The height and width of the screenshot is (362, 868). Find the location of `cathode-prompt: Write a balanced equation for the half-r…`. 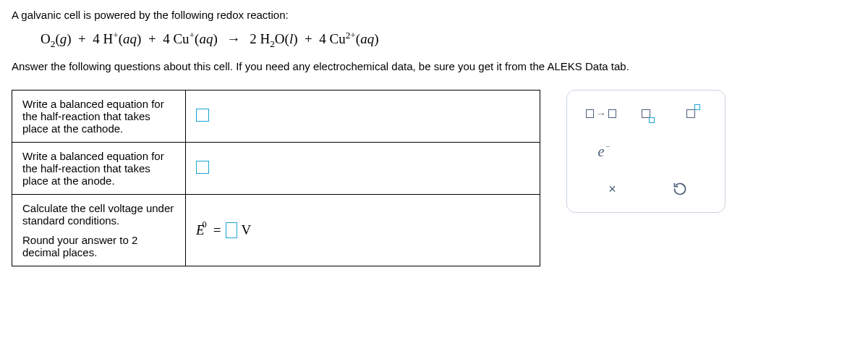

cathode-prompt: Write a balanced equation for the half-r… is located at coordinates (99, 117).